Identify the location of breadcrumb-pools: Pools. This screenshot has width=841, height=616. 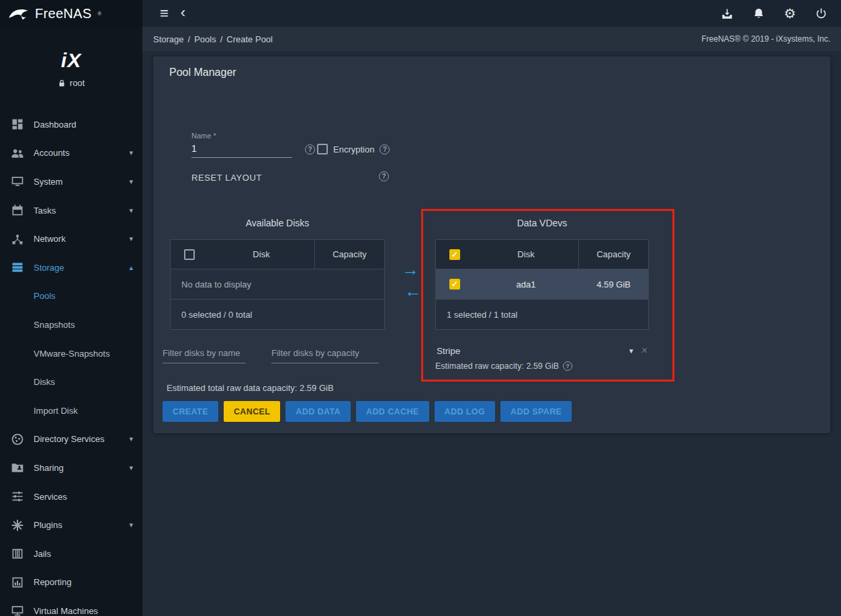
(206, 39).